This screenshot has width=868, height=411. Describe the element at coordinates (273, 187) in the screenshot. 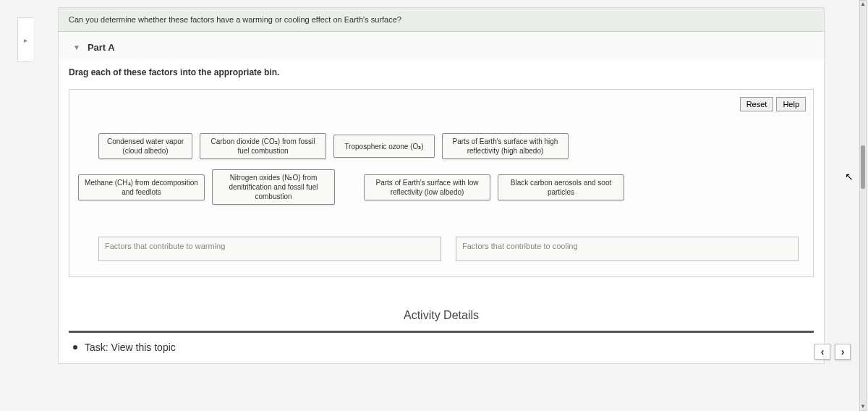

I see `draggable-card: Nitrogen oxides (N₂O) from denitrificati…` at that location.